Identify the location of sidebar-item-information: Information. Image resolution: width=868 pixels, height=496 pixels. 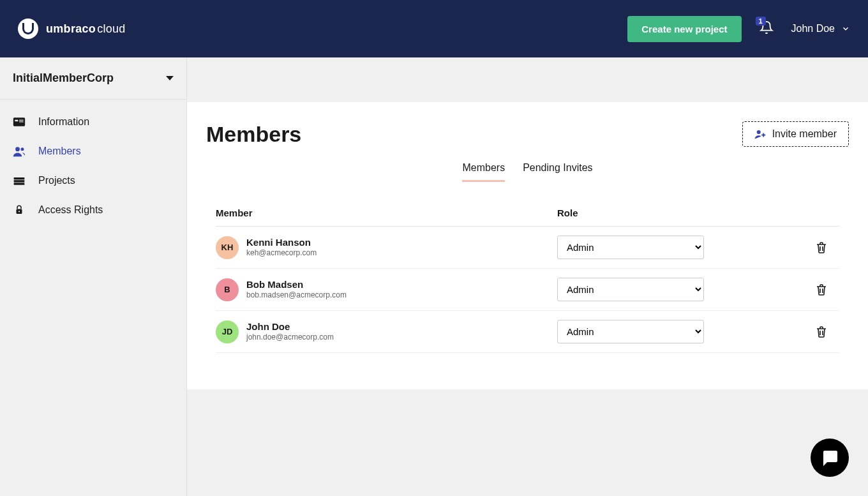
(93, 122).